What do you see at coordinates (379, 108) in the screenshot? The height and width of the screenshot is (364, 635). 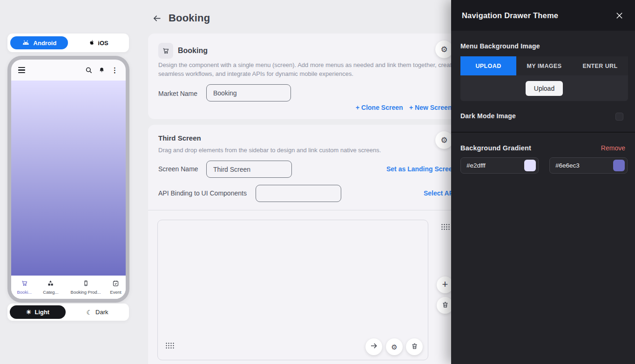 I see `clone-screen-link: + Clone Screen` at bounding box center [379, 108].